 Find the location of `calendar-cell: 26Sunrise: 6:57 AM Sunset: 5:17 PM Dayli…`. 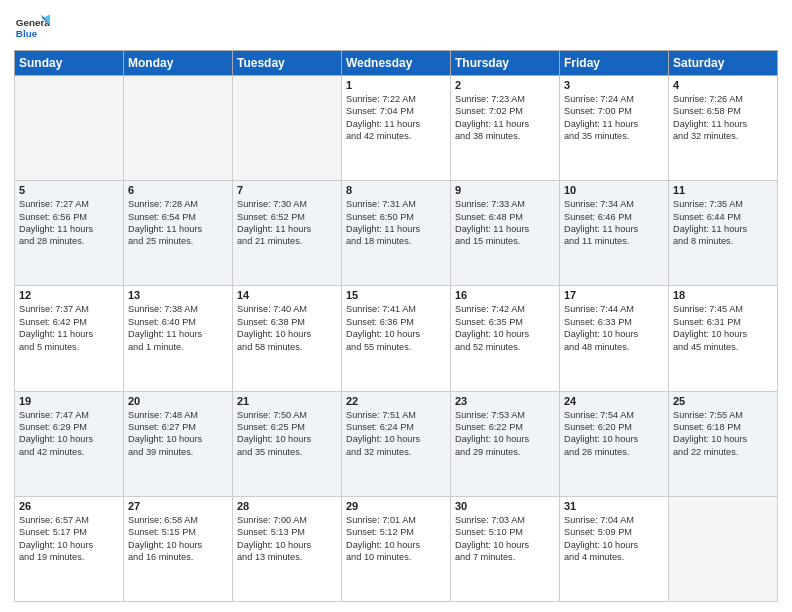

calendar-cell: 26Sunrise: 6:57 AM Sunset: 5:17 PM Dayli… is located at coordinates (70, 548).